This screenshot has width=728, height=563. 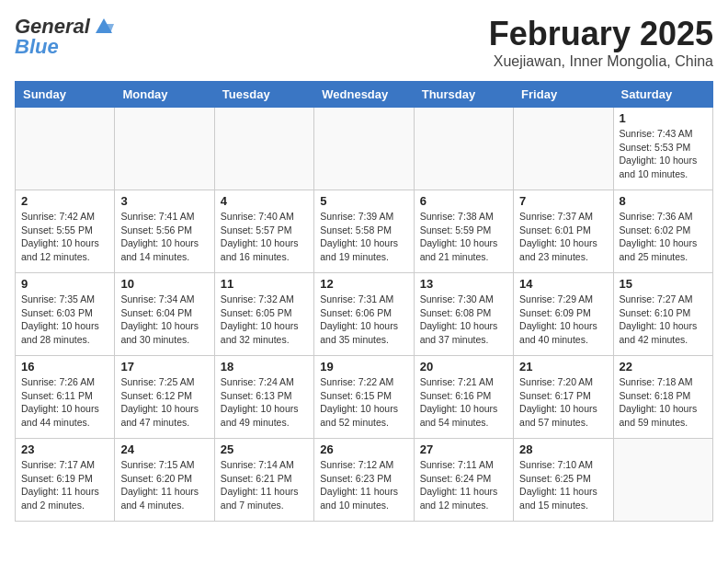 I want to click on calendar-day: 18Sunrise: 7:24 AM Sunset: 6:13 PM Dayli…, so click(x=264, y=397).